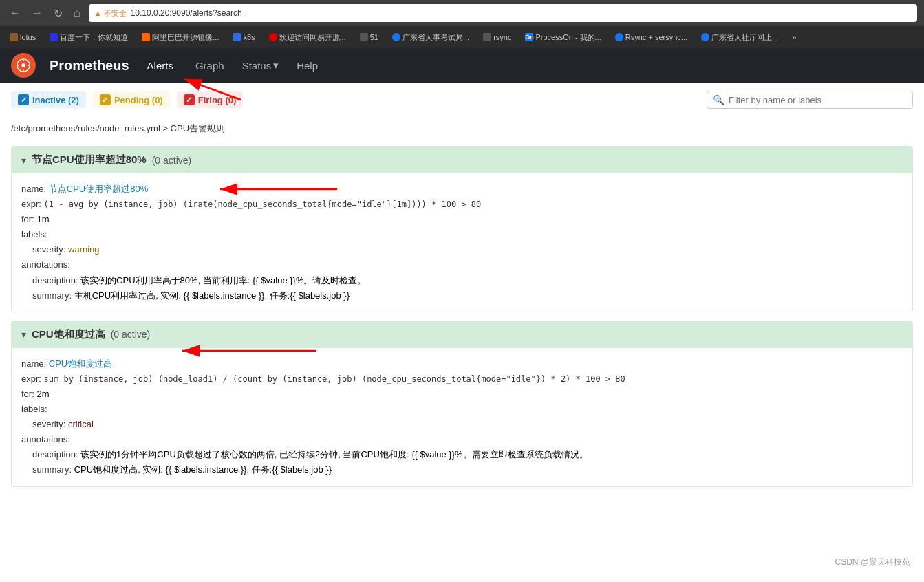 The image size is (924, 582). I want to click on prometheus-navbar: Prometheus Alerts Graph Status ▾ Help, so click(462, 65).